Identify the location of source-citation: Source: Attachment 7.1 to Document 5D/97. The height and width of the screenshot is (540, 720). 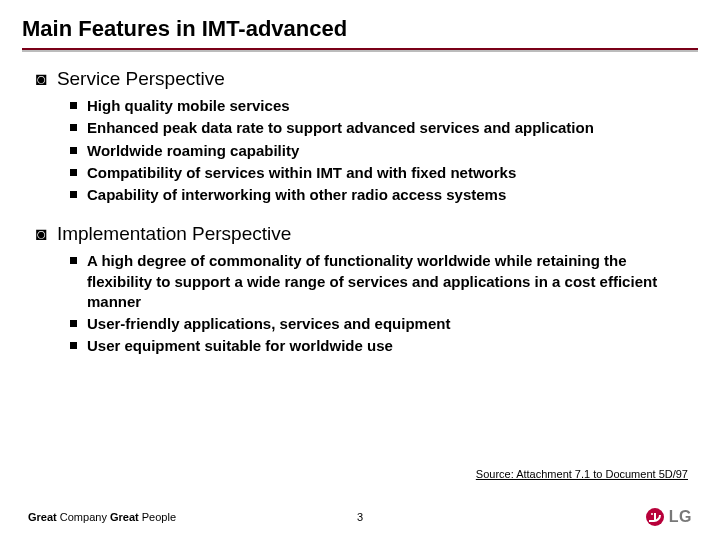
(582, 474).